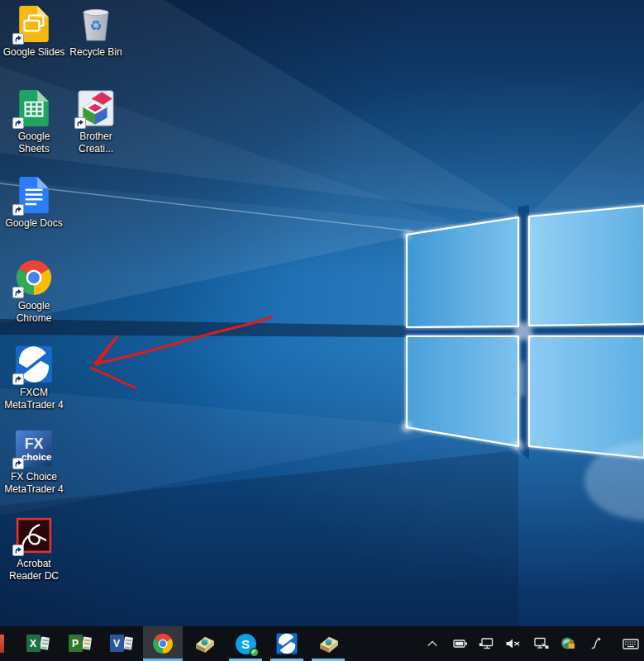 Image resolution: width=644 pixels, height=661 pixels. Describe the element at coordinates (96, 24) in the screenshot. I see `recycle-bin-icon: ♻` at that location.